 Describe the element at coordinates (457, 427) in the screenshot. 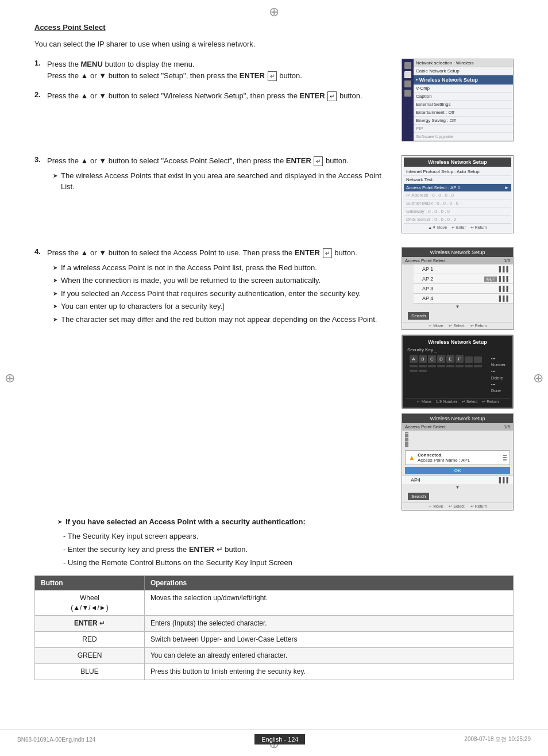

I see `screen5-subheader: Access Point Select 1/5` at that location.